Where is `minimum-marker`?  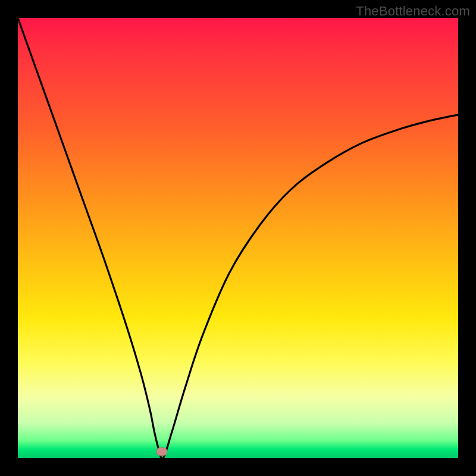
minimum-marker is located at coordinates (162, 452).